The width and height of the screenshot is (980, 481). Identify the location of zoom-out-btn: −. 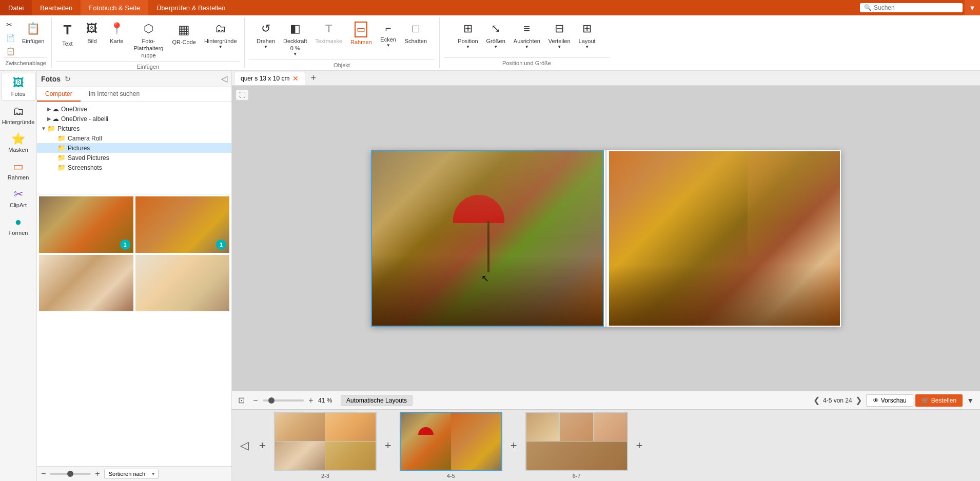
(256, 400).